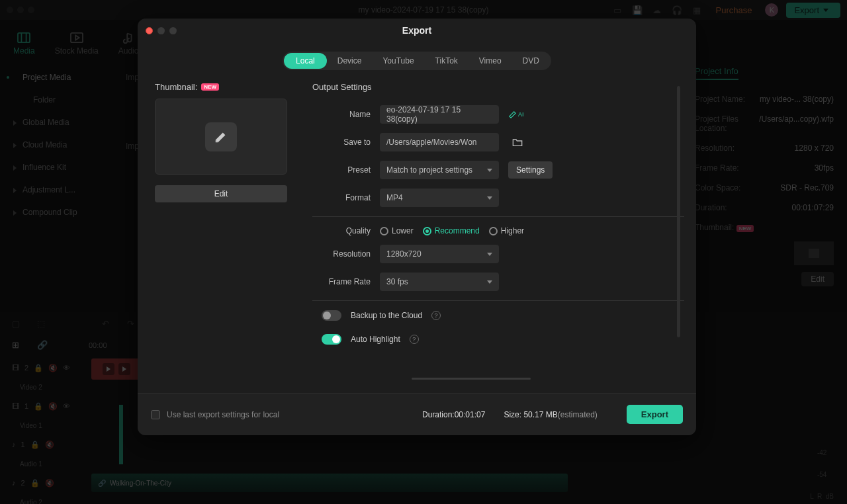 The height and width of the screenshot is (504, 847). What do you see at coordinates (306, 61) in the screenshot?
I see `tab-local: Local` at bounding box center [306, 61].